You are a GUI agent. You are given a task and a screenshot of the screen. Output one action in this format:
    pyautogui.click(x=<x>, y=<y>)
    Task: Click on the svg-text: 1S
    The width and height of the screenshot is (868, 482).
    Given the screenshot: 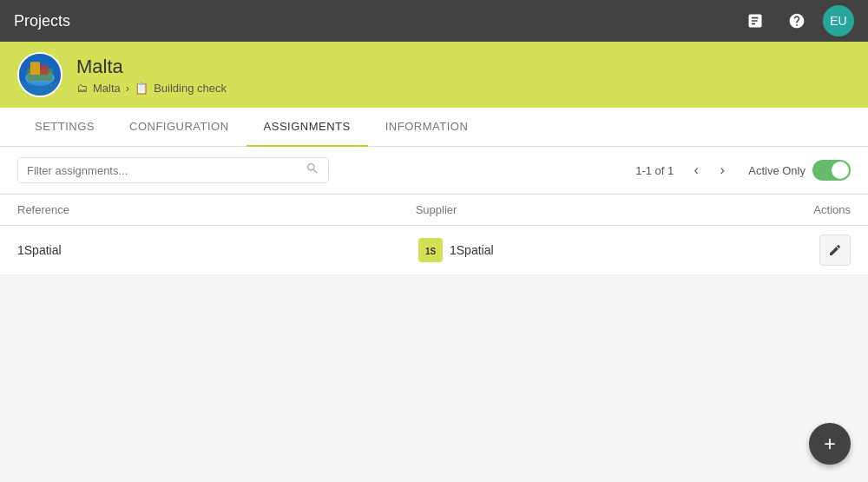 What is the action you would take?
    pyautogui.click(x=431, y=252)
    